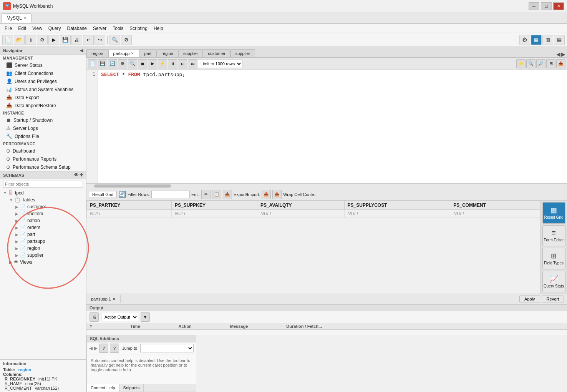 Image resolution: width=567 pixels, height=392 pixels. Describe the element at coordinates (43, 65) in the screenshot. I see `sidebar-item-server-status: ⬛ Server Status` at that location.